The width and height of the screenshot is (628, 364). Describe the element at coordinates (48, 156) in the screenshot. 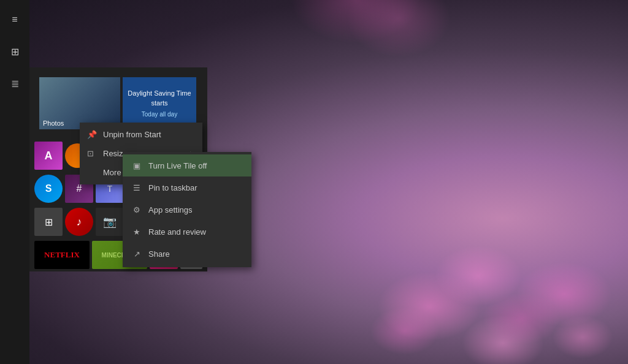

I see `affinity-app: A` at that location.